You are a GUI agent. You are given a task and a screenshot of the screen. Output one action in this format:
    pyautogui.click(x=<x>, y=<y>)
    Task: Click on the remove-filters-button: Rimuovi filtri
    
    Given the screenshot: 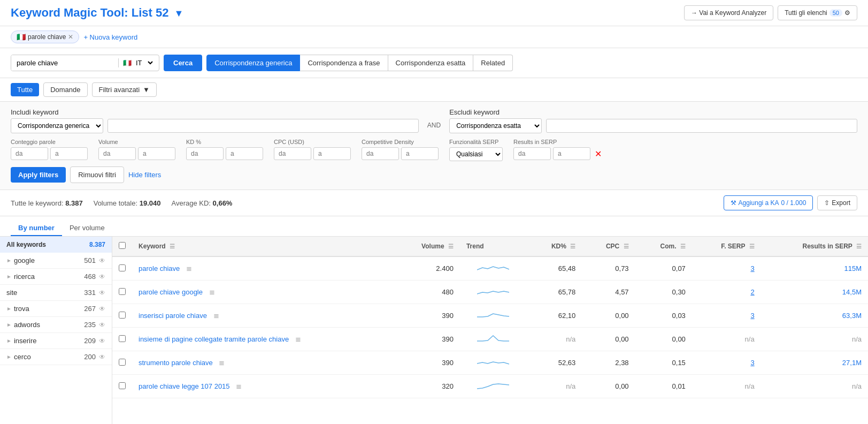 What is the action you would take?
    pyautogui.click(x=97, y=175)
    